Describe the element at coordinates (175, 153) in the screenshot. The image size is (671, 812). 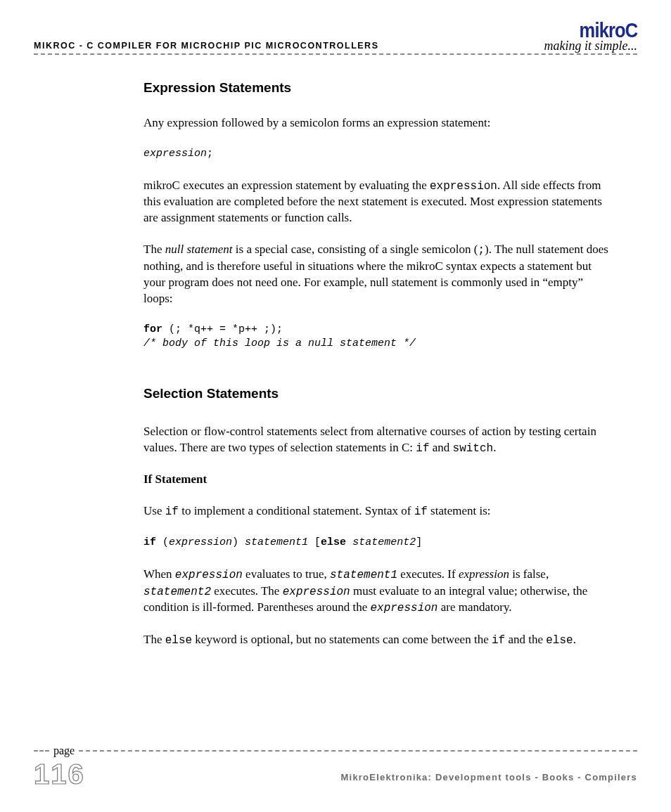
I see `code-token: expression` at that location.